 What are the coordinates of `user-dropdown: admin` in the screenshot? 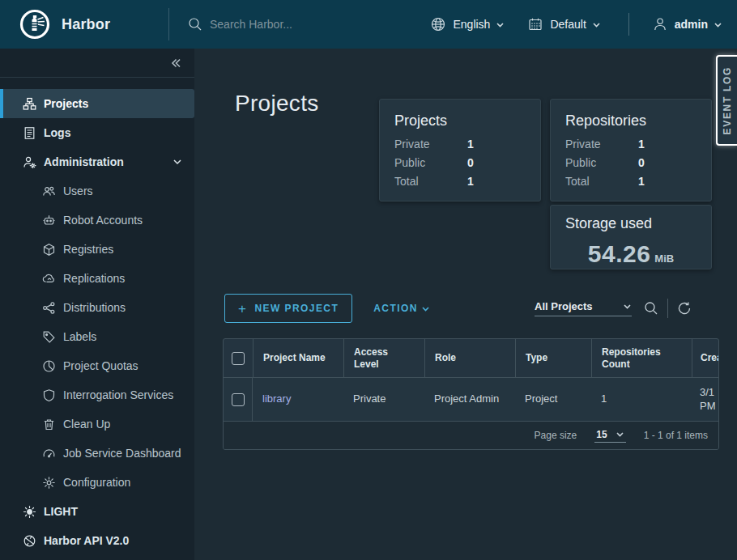 It's located at (687, 24).